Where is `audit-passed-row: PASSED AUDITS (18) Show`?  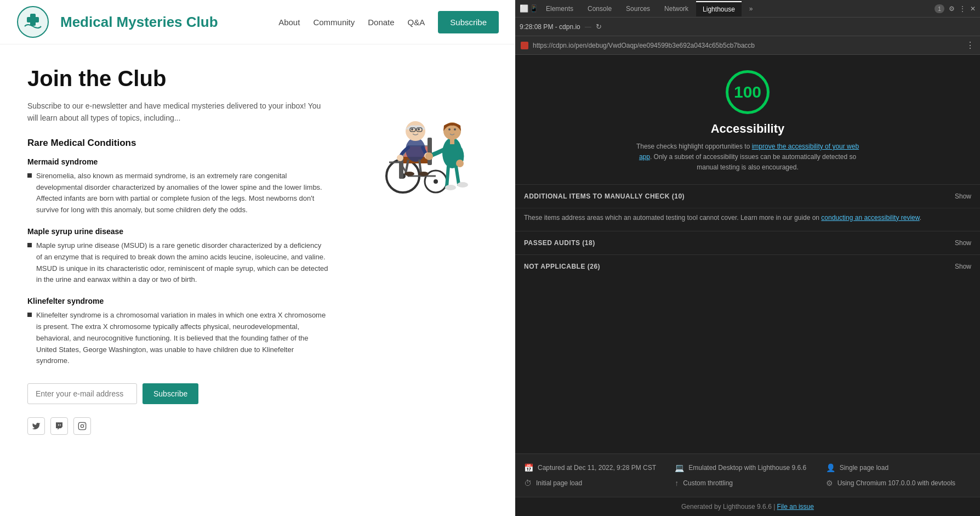 audit-passed-row: PASSED AUDITS (18) Show is located at coordinates (748, 242).